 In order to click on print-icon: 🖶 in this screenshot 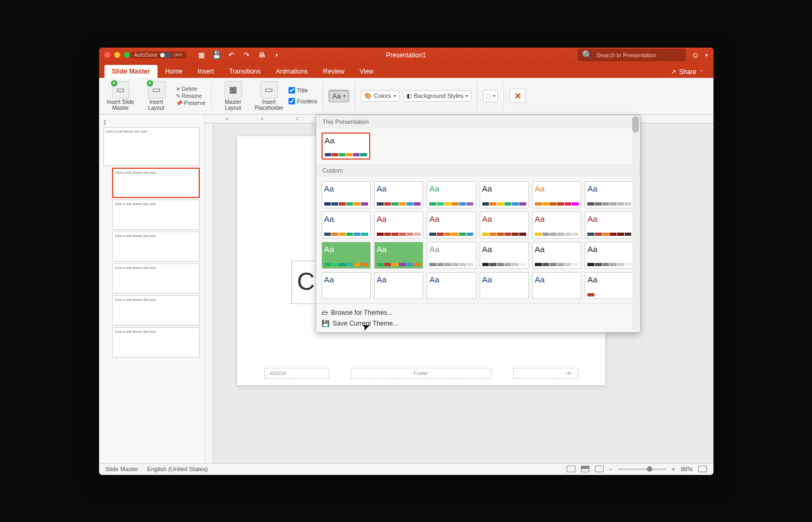, I will do `click(262, 55)`.